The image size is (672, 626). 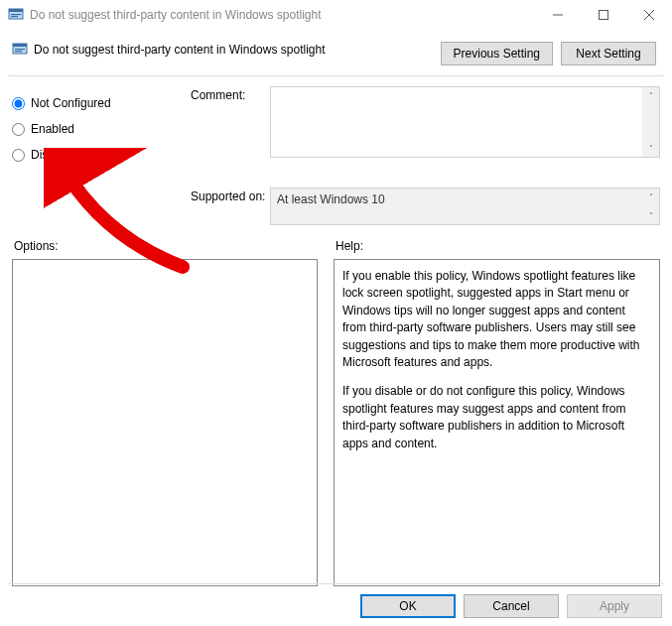 I want to click on help-label: Help:, so click(x=496, y=246).